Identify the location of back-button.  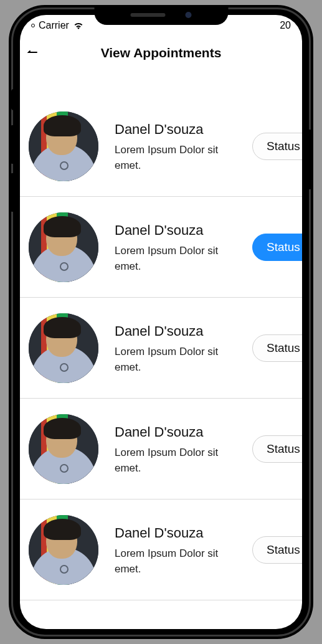
(32, 54).